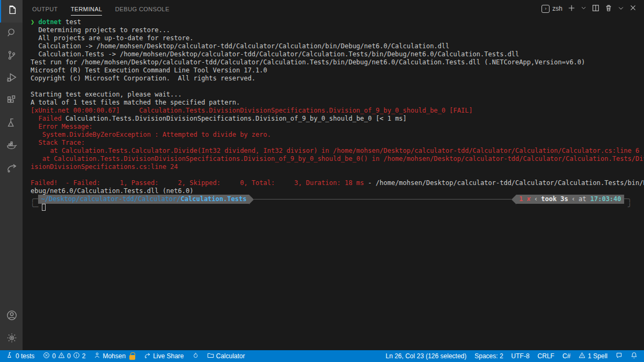  Describe the element at coordinates (337, 78) in the screenshot. I see `terminal-line: Copyright (c) Microsoft Corporation. All…` at that location.